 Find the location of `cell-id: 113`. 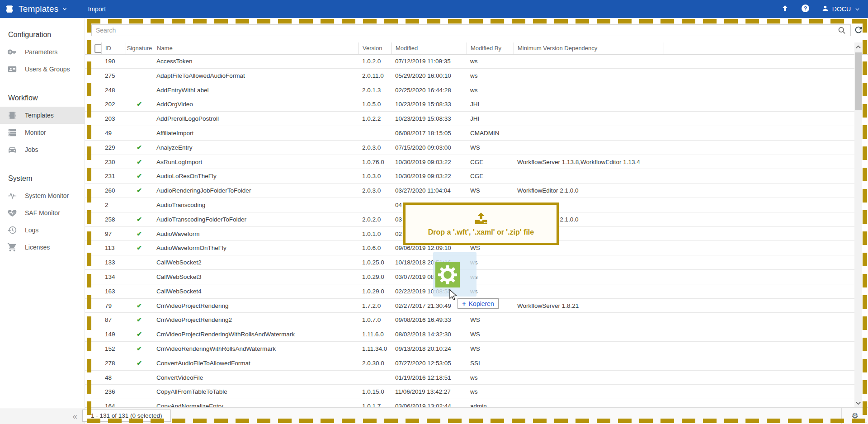

cell-id: 113 is located at coordinates (113, 248).